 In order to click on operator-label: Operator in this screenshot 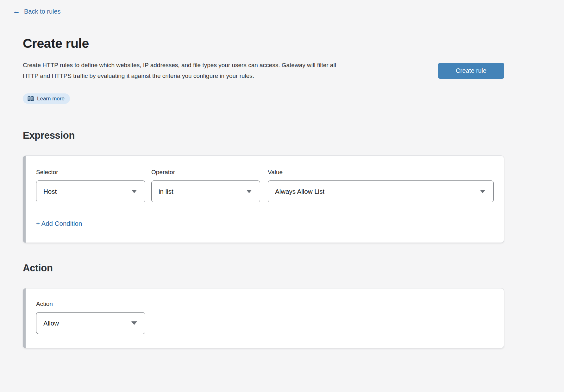, I will do `click(206, 172)`.